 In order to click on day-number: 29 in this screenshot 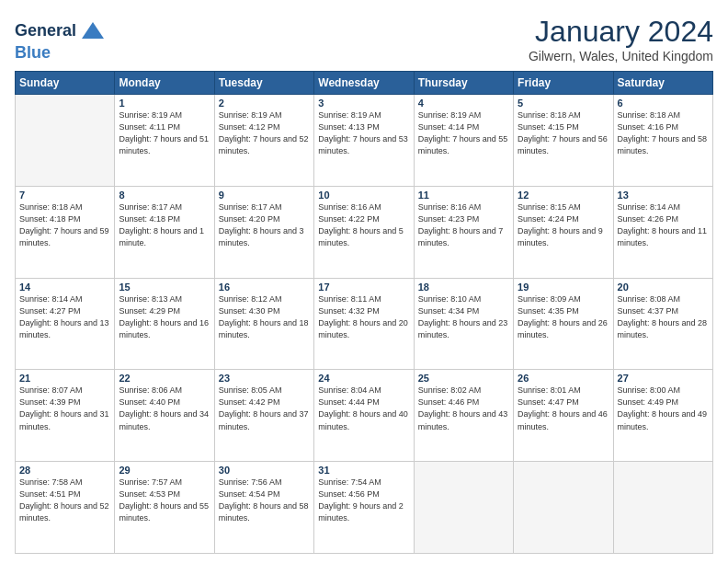, I will do `click(164, 470)`.